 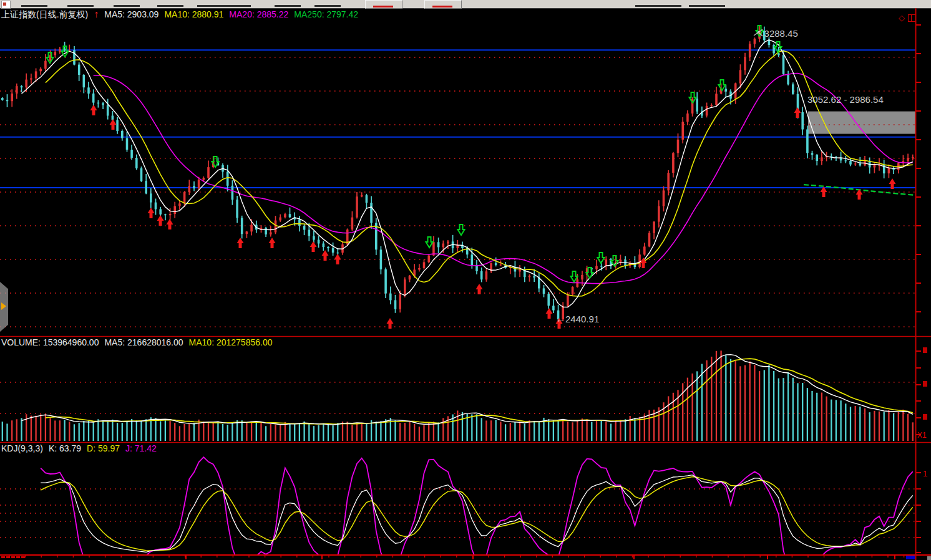 I want to click on volume-scale-label: X1, so click(x=922, y=435).